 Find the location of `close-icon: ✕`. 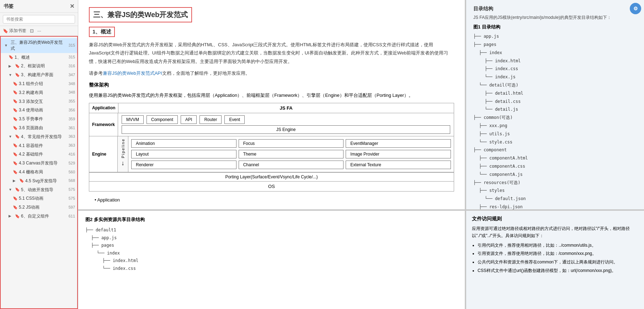

close-icon: ✕ is located at coordinates (72, 6).